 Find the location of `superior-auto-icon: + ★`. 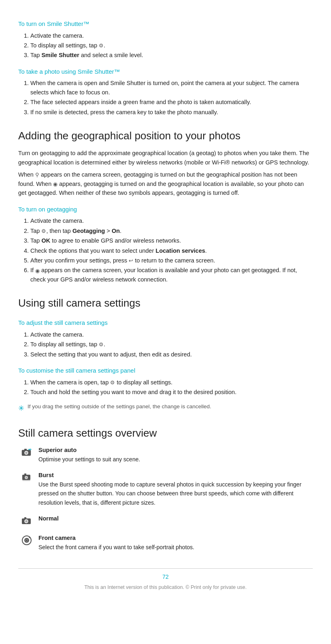

superior-auto-icon: + ★ is located at coordinates (27, 452).